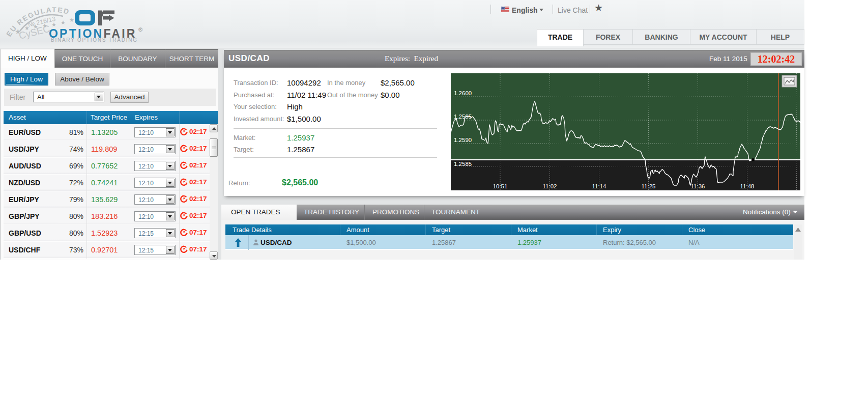  Describe the element at coordinates (463, 164) in the screenshot. I see `svg-text: 1.2585` at that location.